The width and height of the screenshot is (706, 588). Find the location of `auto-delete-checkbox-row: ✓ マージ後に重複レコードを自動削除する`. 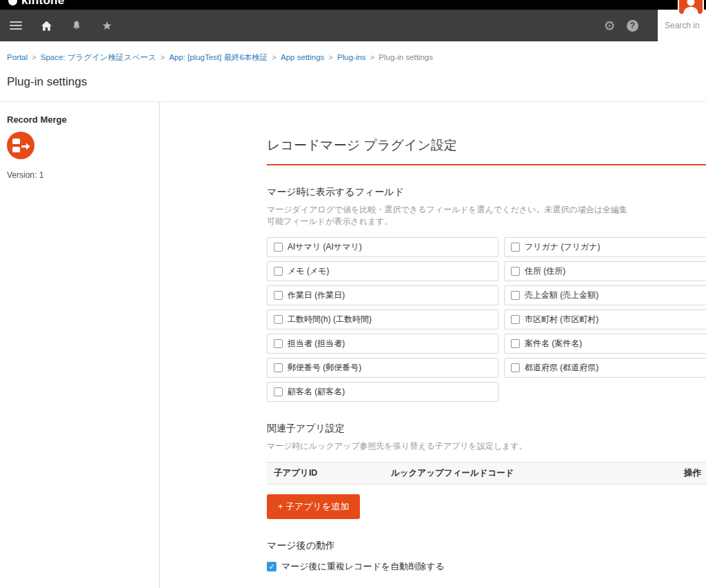

auto-delete-checkbox-row: ✓ マージ後に重複レコードを自動削除する is located at coordinates (451, 567).